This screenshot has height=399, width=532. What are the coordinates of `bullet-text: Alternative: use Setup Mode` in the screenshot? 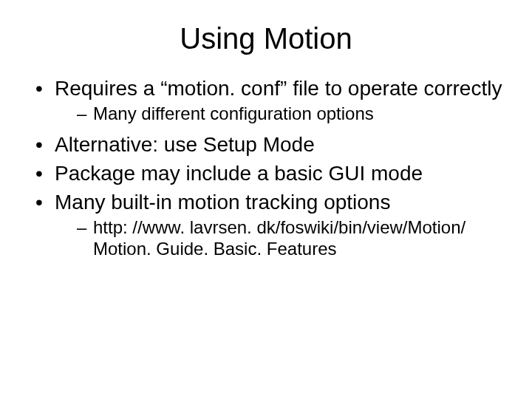 It's located at (185, 145).